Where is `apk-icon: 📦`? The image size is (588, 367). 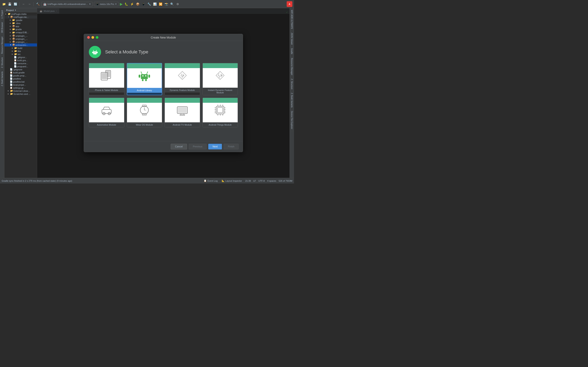 apk-icon: 📦 is located at coordinates (138, 4).